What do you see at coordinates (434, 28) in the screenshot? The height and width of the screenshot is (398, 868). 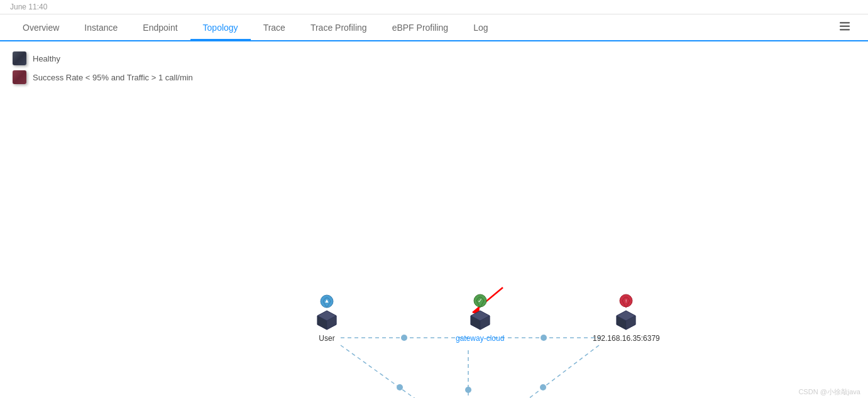 I see `tabs-container: Overview Instance Endpoint Topology Trac…` at bounding box center [434, 28].